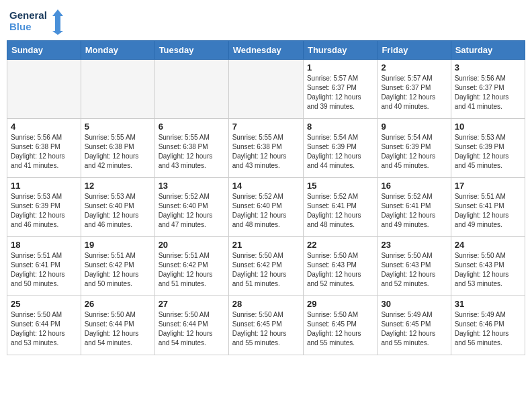  I want to click on day-number: 19, so click(118, 244).